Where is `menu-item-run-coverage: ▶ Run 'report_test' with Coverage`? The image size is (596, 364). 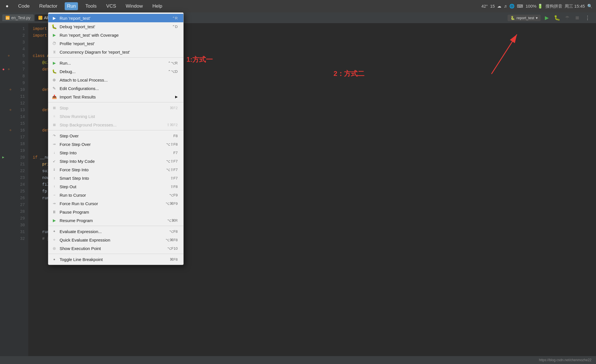
menu-item-run-coverage: ▶ Run 'report_test' with Coverage is located at coordinates (116, 35).